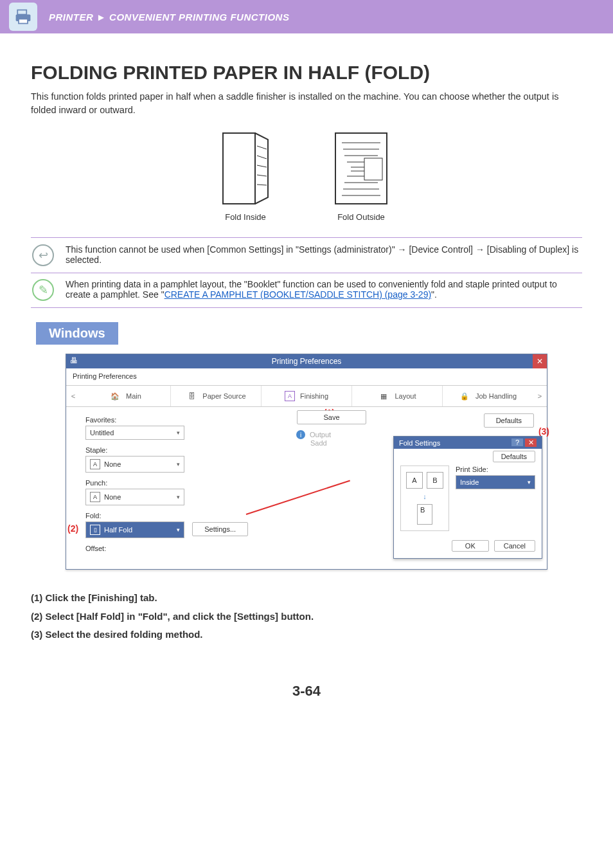 The width and height of the screenshot is (613, 868). What do you see at coordinates (306, 255) in the screenshot?
I see `note-disable-duplex: ↩ This function cannot be used when [Com…` at bounding box center [306, 255].